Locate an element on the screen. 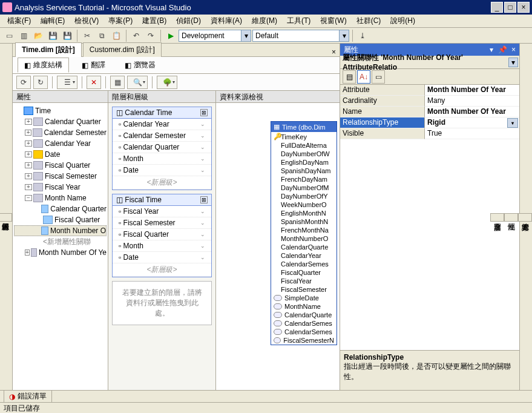 The image size is (532, 413). menu-item: 編輯(E) is located at coordinates (53, 21).